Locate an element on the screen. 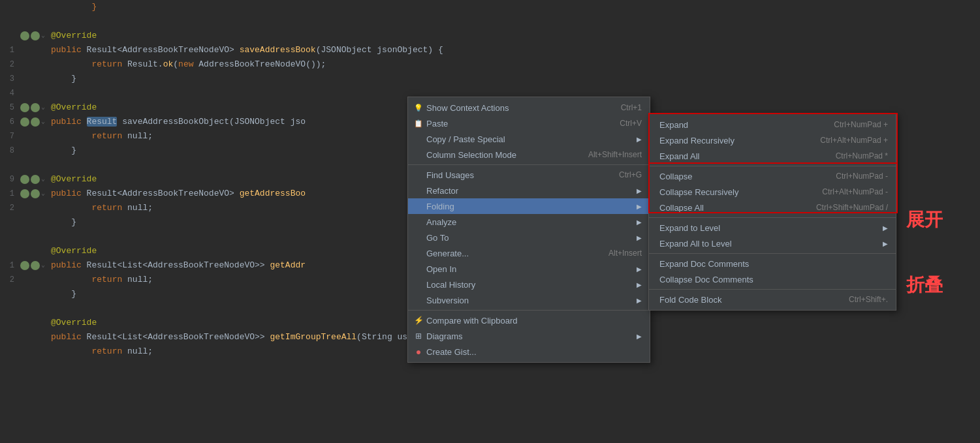 This screenshot has height=443, width=980. menu-item-label: Column Selection Mode is located at coordinates (471, 155).